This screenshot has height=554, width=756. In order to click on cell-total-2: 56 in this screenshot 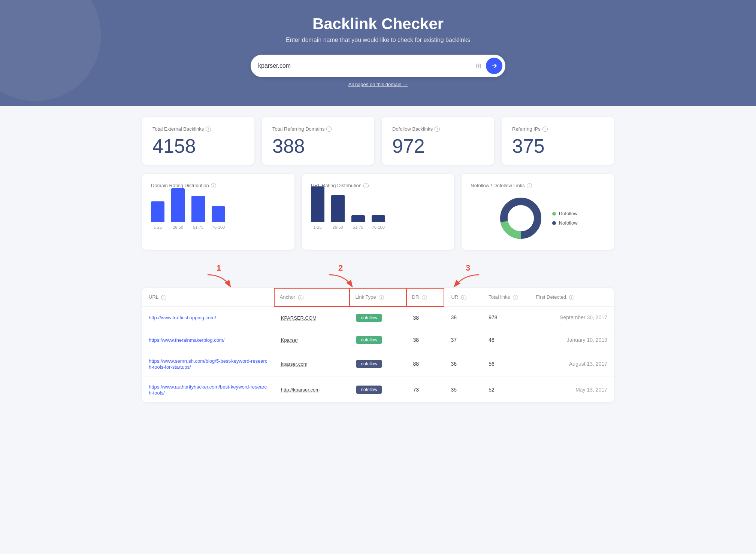, I will do `click(505, 364)`.